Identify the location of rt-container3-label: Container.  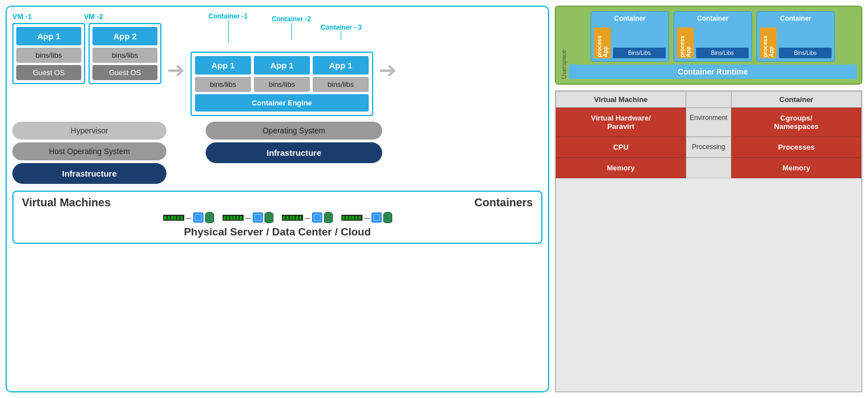
(796, 18).